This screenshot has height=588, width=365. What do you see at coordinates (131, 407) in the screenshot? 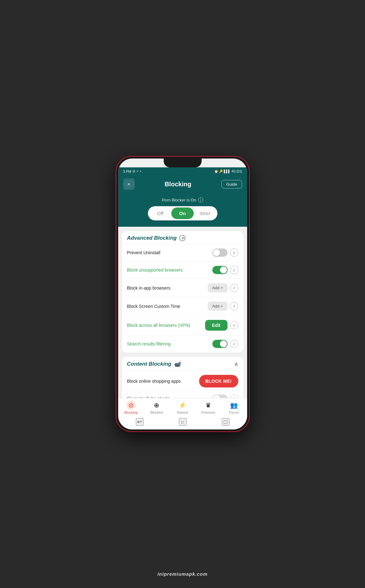
I see `nav-item-blocking: ⊘ Blocking` at bounding box center [131, 407].